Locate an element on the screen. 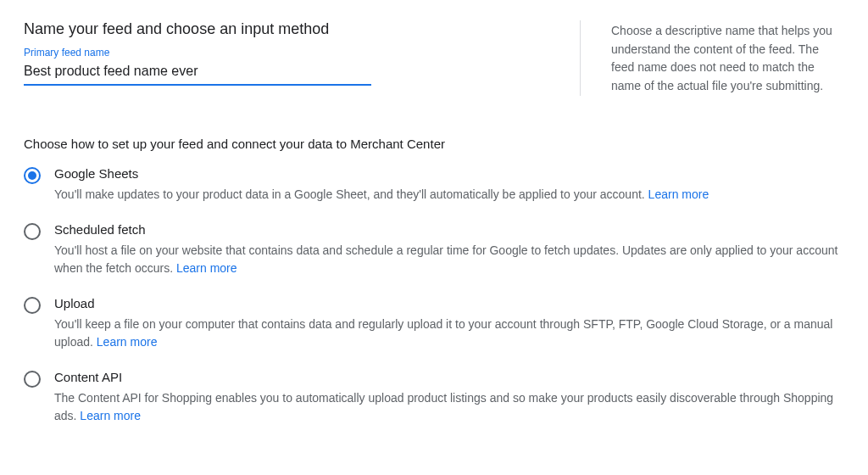 Image resolution: width=868 pixels, height=475 pixels. input-method-subheading: Choose how to set up your feed and conne… is located at coordinates (434, 144).